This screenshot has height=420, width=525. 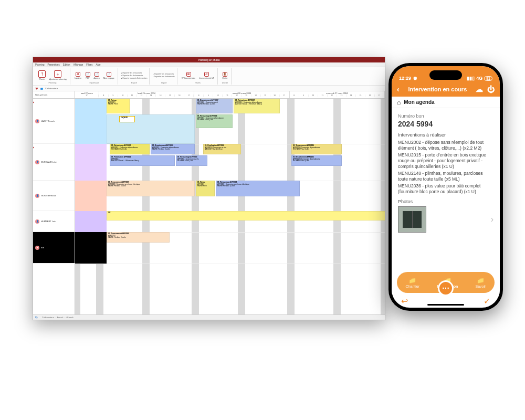 What do you see at coordinates (317, 161) in the screenshot?
I see `gantt-event: 01. Branchement AFF0006AFF0002 | Connexi…` at bounding box center [317, 161].